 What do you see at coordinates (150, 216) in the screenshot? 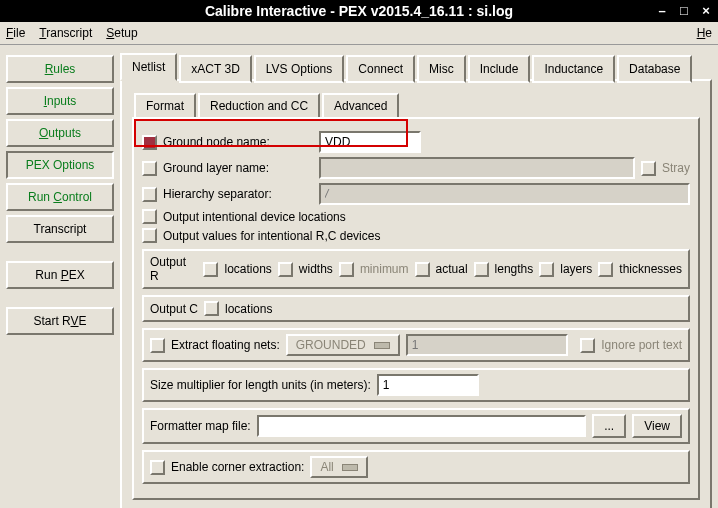
I see `out-loc-checkbox` at bounding box center [150, 216].